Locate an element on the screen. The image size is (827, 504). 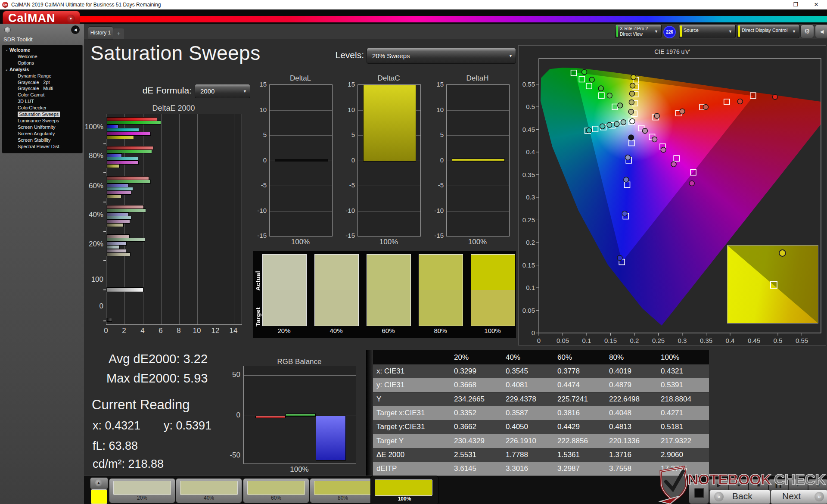
restore-button: ❐ is located at coordinates (796, 5).